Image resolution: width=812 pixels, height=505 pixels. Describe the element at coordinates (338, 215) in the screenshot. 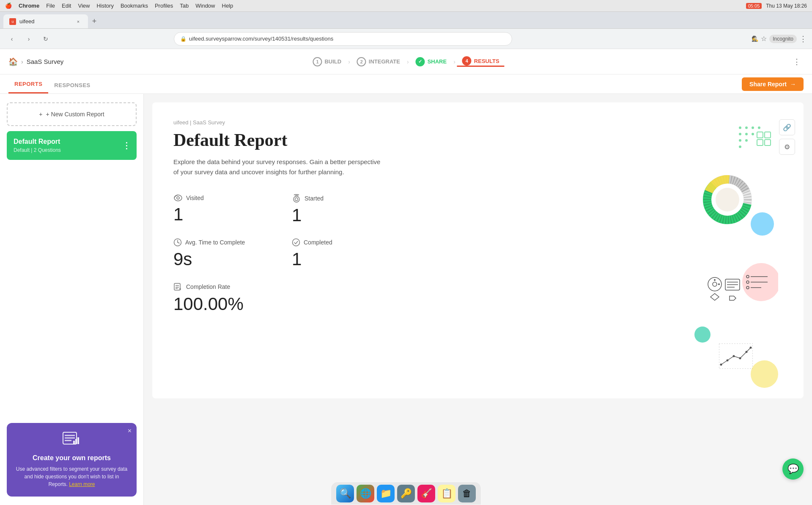

I see `stat-started-value: 1` at that location.